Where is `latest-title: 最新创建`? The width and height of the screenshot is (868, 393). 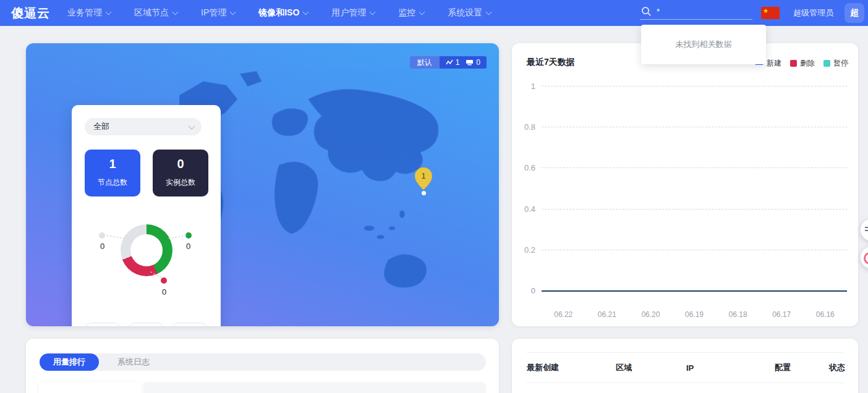
latest-title: 最新创建 is located at coordinates (571, 368).